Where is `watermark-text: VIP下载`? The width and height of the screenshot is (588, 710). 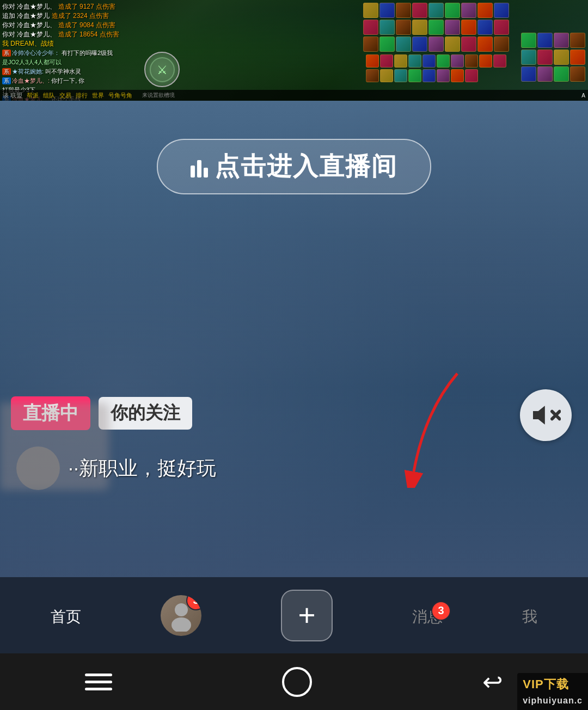 watermark-text: VIP下载 is located at coordinates (546, 684).